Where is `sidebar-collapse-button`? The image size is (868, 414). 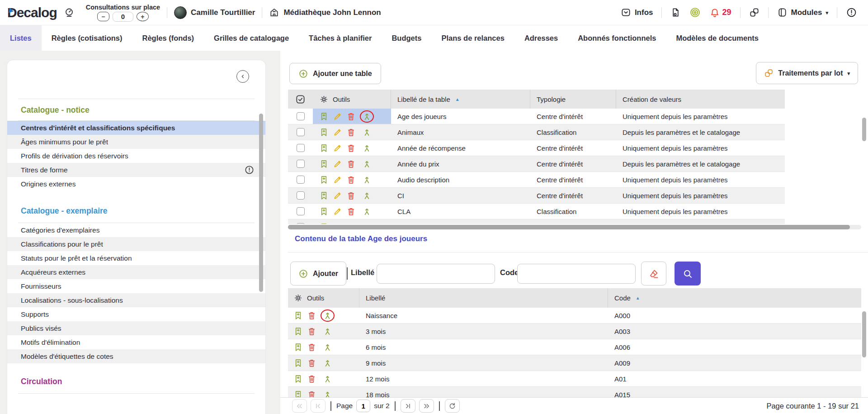
sidebar-collapse-button is located at coordinates (243, 76).